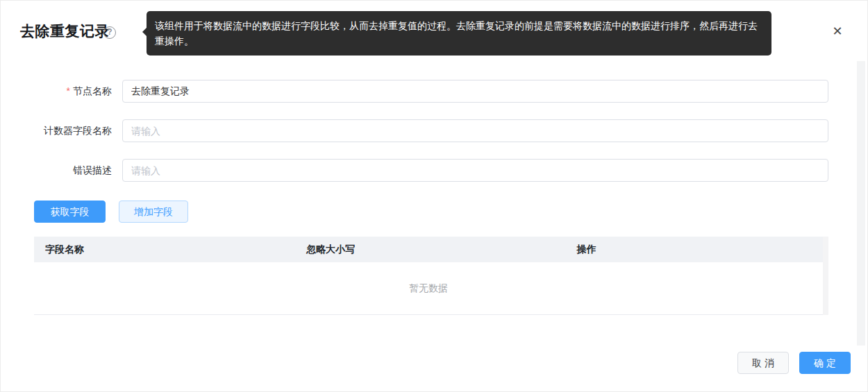 This screenshot has height=392, width=868. What do you see at coordinates (428, 289) in the screenshot?
I see `empty-state-text: 暂无数据` at bounding box center [428, 289].